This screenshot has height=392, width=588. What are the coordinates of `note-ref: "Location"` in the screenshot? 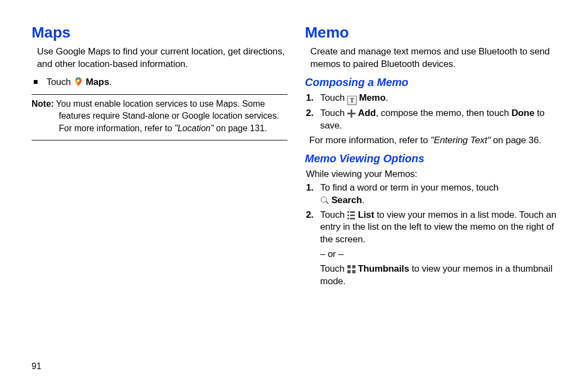 It's located at (194, 128).